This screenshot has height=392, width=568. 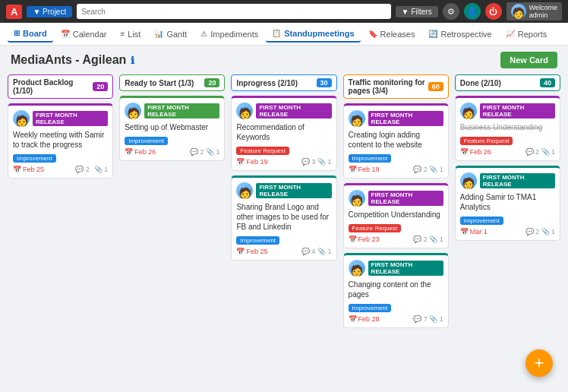 What do you see at coordinates (507, 229) in the screenshot?
I see `column-done: Done (2/10) 40 🧑 FIRST MONTH RELEASE Bus…` at bounding box center [507, 229].